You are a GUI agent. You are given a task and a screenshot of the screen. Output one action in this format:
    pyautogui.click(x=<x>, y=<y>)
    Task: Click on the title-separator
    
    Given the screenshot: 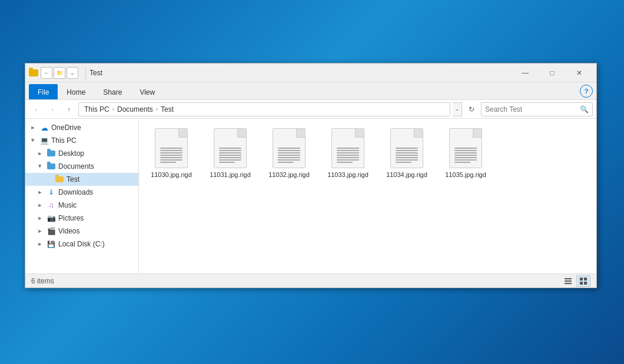 What is the action you would take?
    pyautogui.click(x=86, y=73)
    